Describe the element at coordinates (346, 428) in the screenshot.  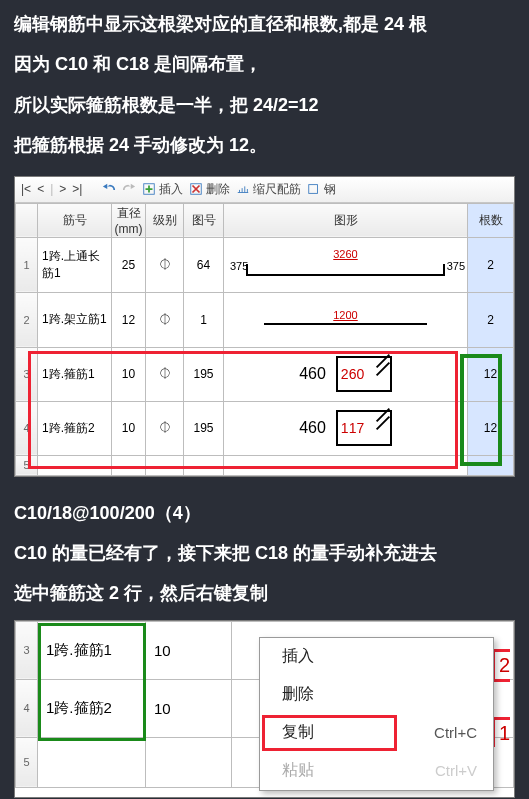
I see `cell-figure: 460117` at that location.